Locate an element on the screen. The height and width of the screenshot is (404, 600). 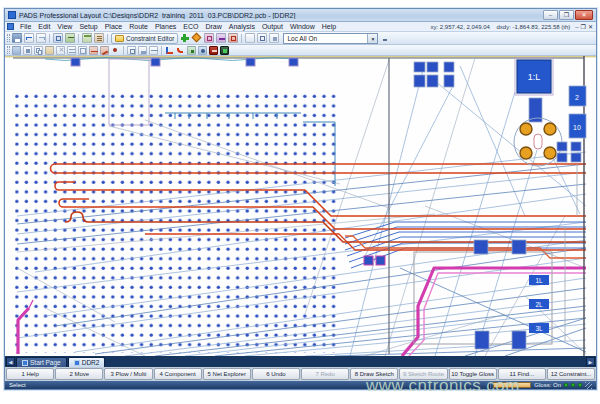
component-explorer-icon is located at coordinates (142, 50).